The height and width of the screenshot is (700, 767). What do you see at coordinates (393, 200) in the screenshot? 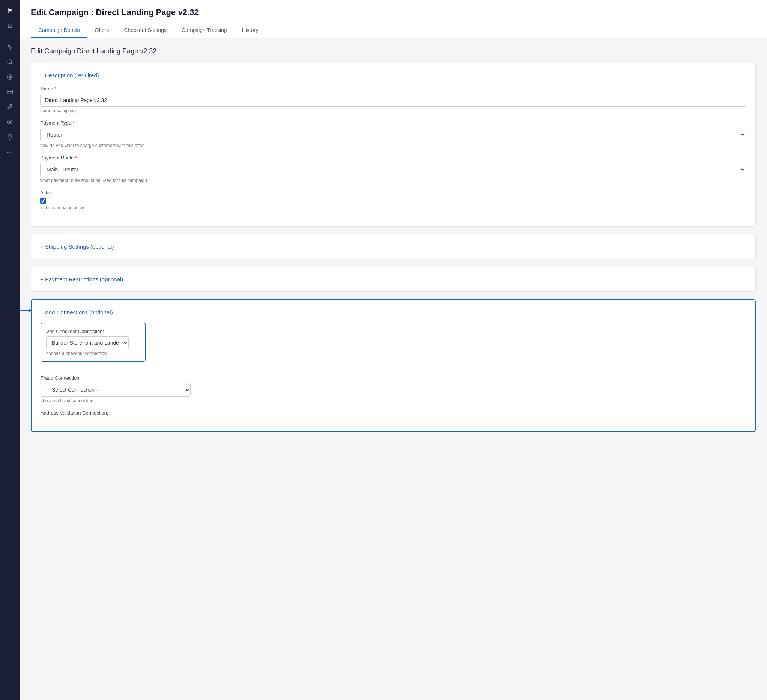
I see `active-field-group: Active: is this campaign active` at bounding box center [393, 200].